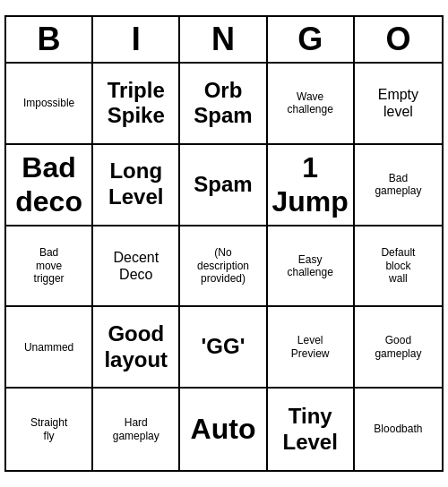 The image size is (448, 487). Describe the element at coordinates (224, 104) in the screenshot. I see `bingo-cell: Orb Spam` at that location.